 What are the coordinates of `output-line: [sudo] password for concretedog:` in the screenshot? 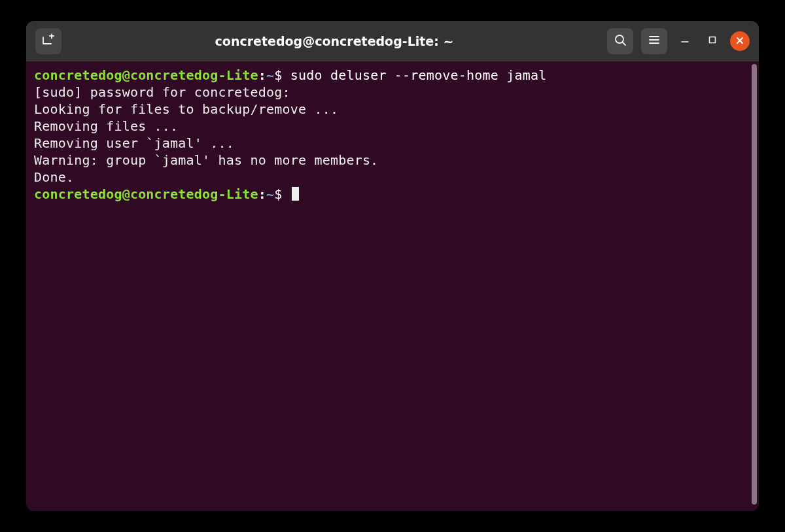 It's located at (166, 92).